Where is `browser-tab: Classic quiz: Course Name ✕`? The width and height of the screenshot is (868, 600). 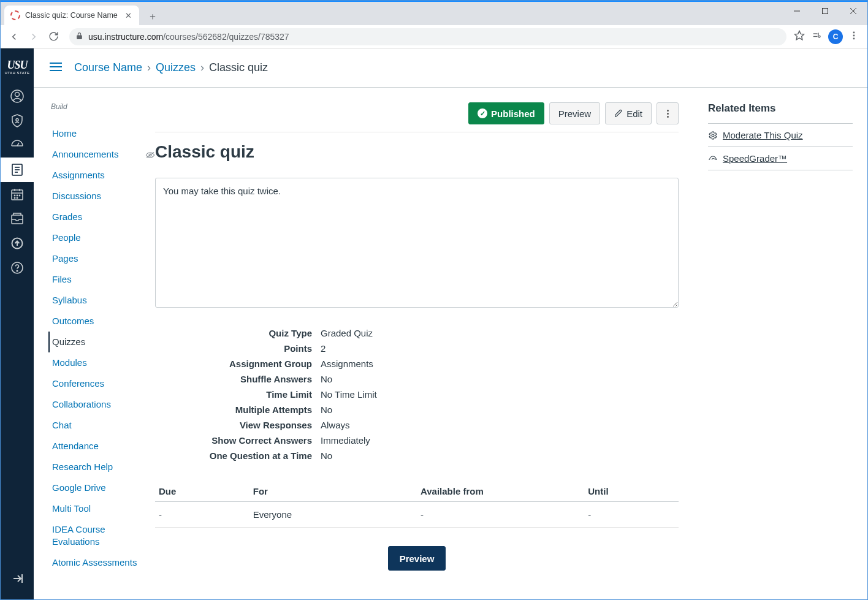
browser-tab: Classic quiz: Course Name ✕ is located at coordinates (72, 15).